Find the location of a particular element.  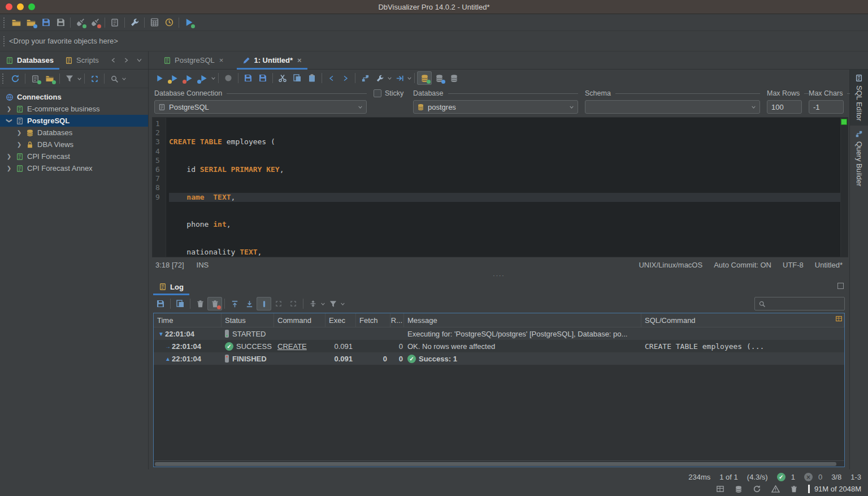

create-folder-button is located at coordinates (50, 79).